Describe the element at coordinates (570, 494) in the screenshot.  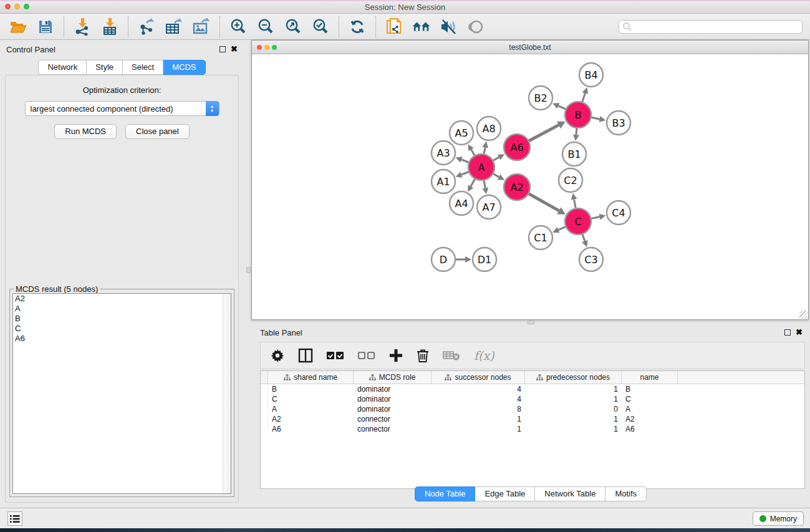
I see `tab-network-table: Network Table` at that location.